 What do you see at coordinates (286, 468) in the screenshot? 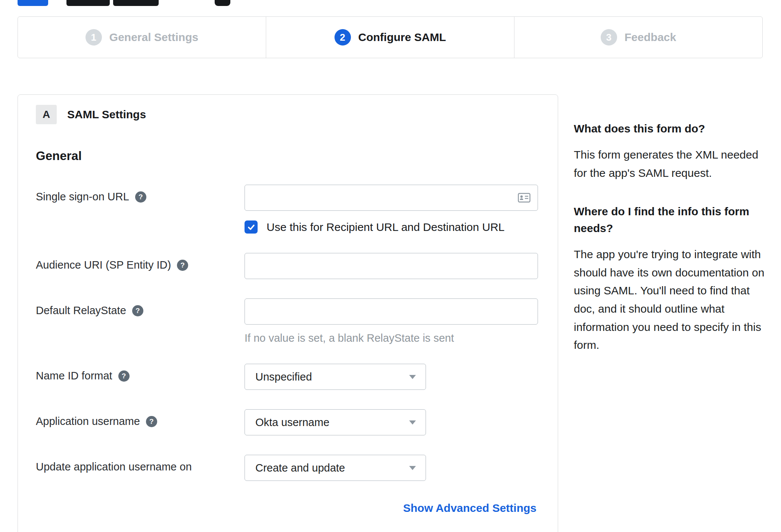
I see `update-app-username-row: Update application username on Create an…` at bounding box center [286, 468].